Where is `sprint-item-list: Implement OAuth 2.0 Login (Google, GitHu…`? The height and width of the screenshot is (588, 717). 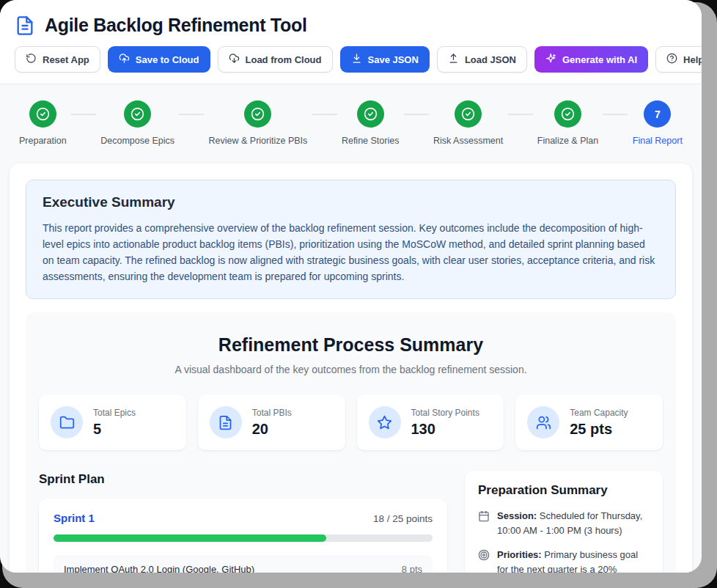
sprint-item-list: Implement OAuth 2.0 Login (Google, GitHu… is located at coordinates (243, 564).